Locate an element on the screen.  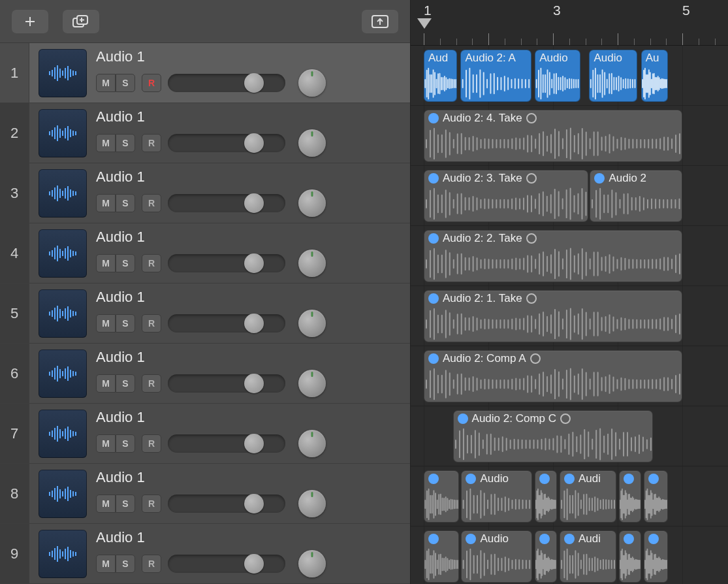
duplicate-track-button is located at coordinates (81, 22).